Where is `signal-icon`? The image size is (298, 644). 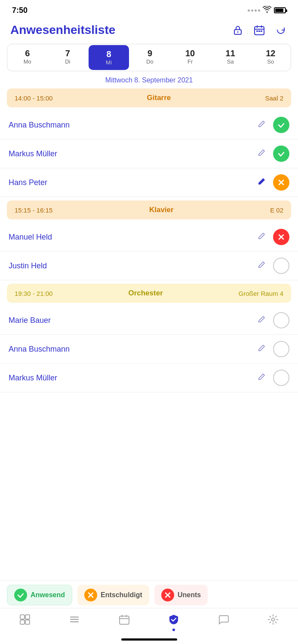
signal-icon is located at coordinates (254, 10).